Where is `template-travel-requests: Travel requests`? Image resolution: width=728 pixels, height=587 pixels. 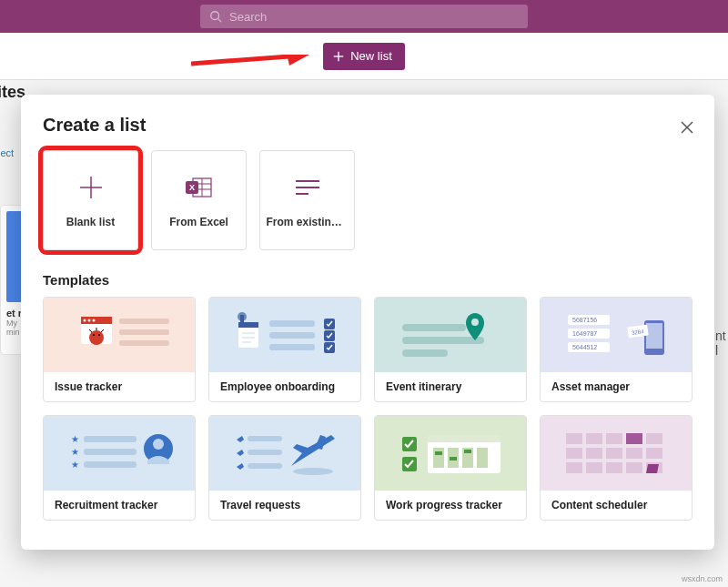 template-travel-requests: Travel requests is located at coordinates (285, 468).